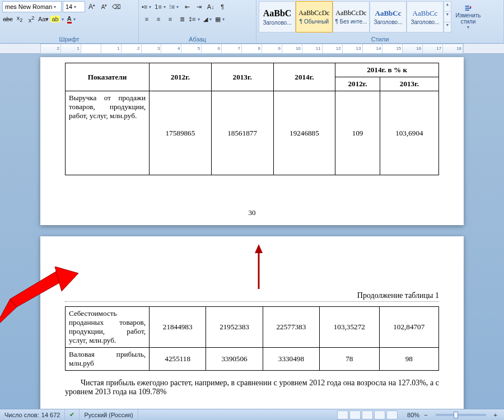 The width and height of the screenshot is (504, 420). Describe the element at coordinates (32, 414) in the screenshot. I see `word-count: Число слов: 14 672` at that location.